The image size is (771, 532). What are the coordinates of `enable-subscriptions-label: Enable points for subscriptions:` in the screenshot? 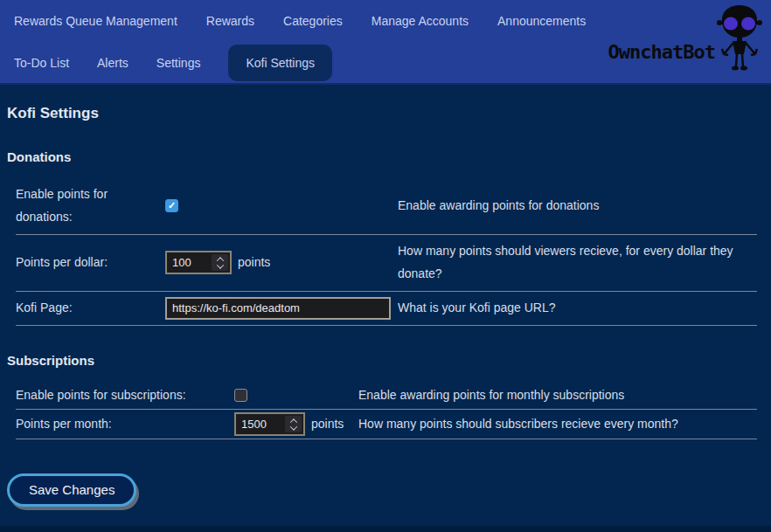 It's located at (125, 396).